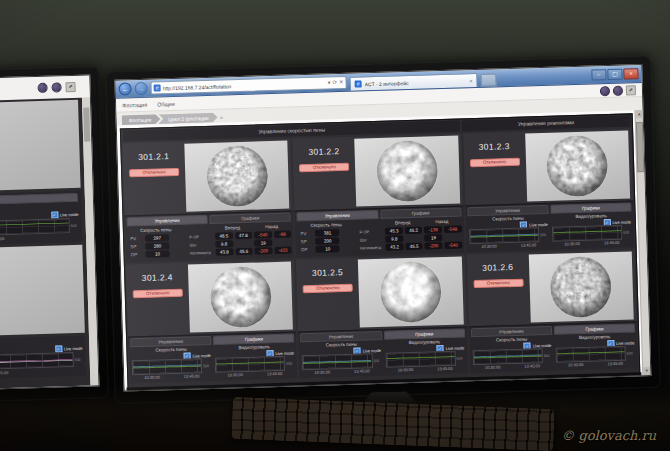 The height and width of the screenshot is (451, 670). I want to click on tab-close-icon: ×, so click(471, 81).